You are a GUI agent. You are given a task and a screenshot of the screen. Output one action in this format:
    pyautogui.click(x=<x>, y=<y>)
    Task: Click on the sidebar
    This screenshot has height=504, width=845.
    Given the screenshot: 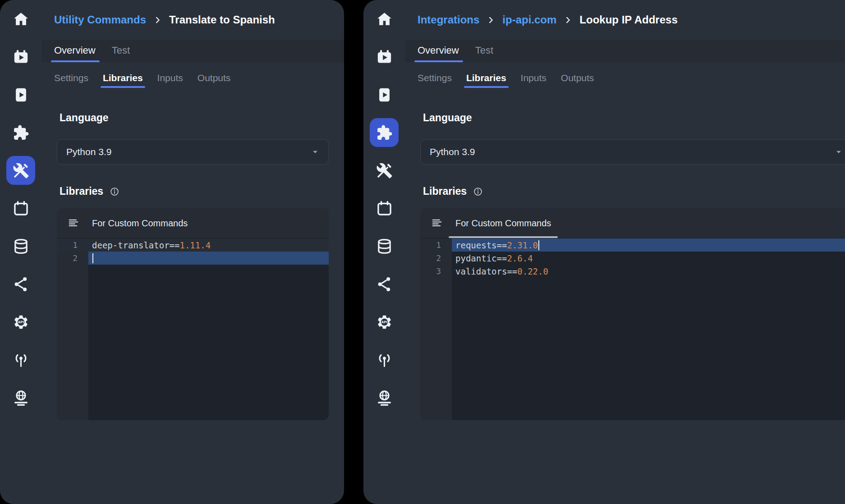 What is the action you would take?
    pyautogui.click(x=384, y=252)
    